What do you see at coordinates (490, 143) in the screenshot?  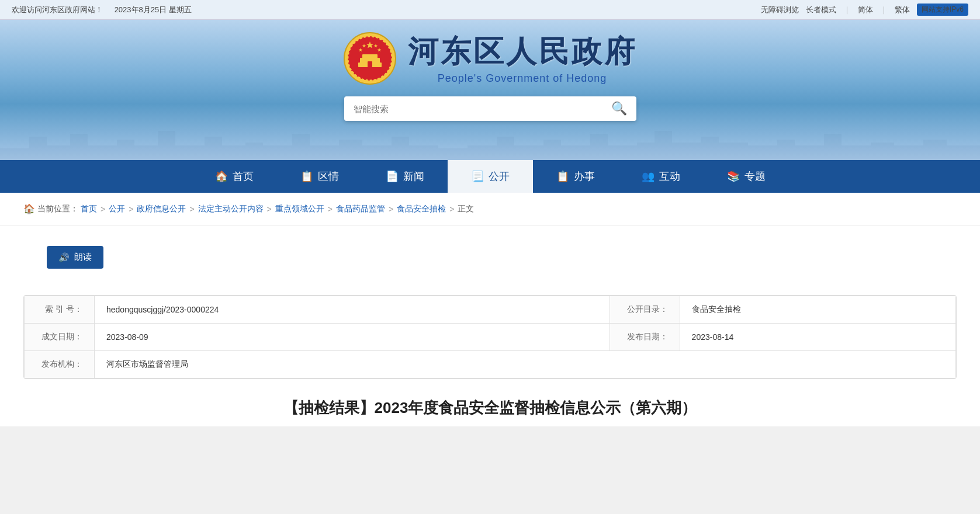 I see `city-decoration` at bounding box center [490, 143].